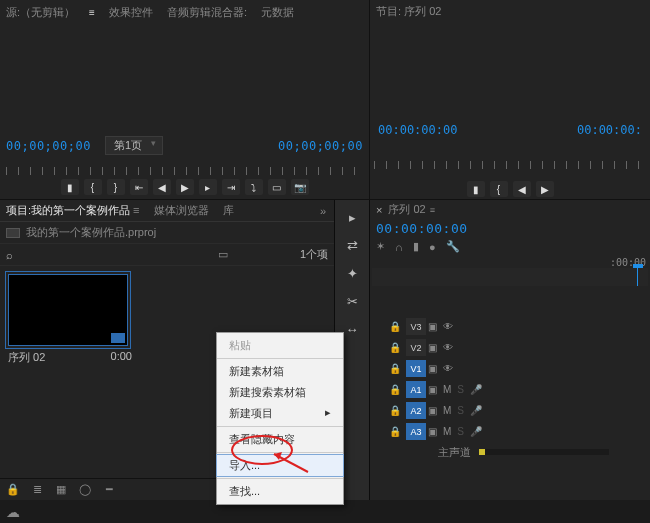  What do you see at coordinates (406, 210) in the screenshot?
I see `timeline-sequence-tab: 序列 02` at bounding box center [406, 210].